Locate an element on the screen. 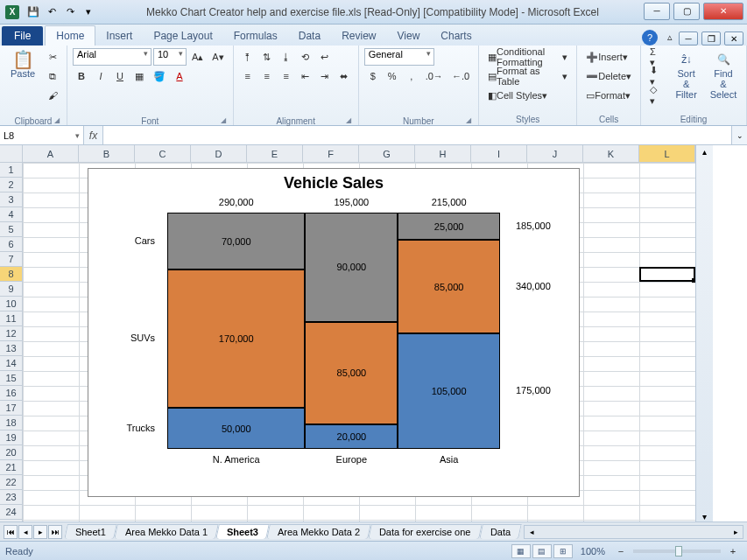 This screenshot has height=560, width=747. font-color-icon: A is located at coordinates (180, 76).